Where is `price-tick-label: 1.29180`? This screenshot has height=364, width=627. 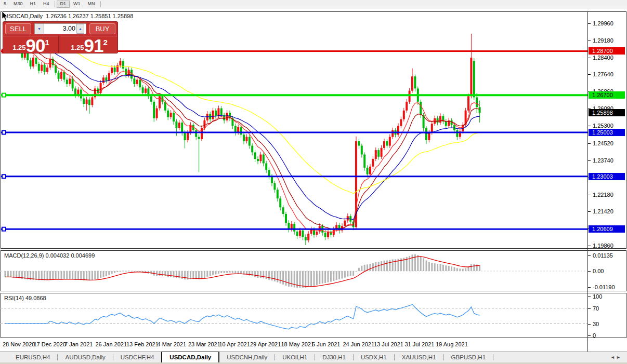 price-tick-label: 1.29180 is located at coordinates (603, 41).